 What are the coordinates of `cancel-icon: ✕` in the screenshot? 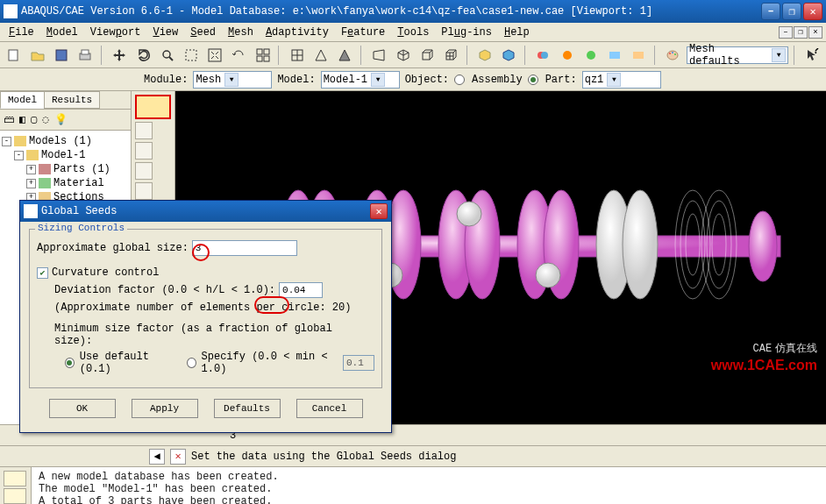 It's located at (178, 457).